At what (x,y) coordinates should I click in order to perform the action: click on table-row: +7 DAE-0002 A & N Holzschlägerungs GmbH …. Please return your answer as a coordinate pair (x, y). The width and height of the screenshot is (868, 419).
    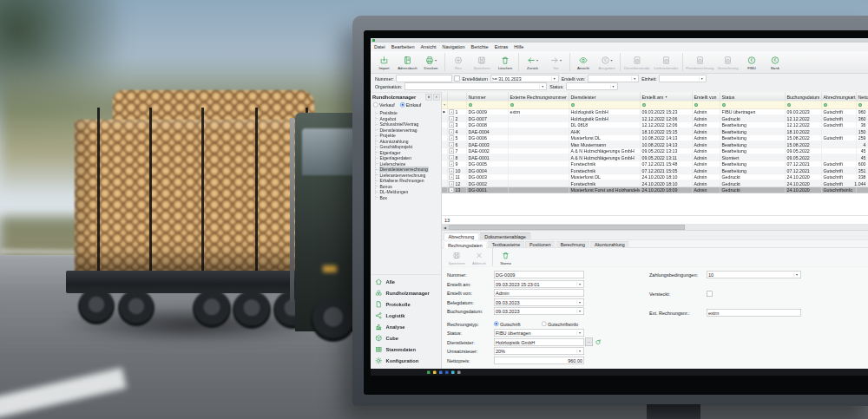
    Looking at the image, I should click on (654, 152).